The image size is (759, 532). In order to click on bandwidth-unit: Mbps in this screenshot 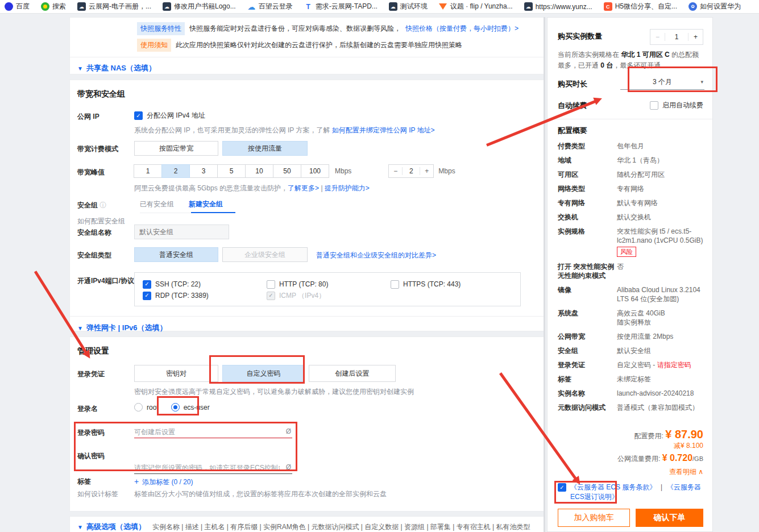, I will do `click(447, 171)`.